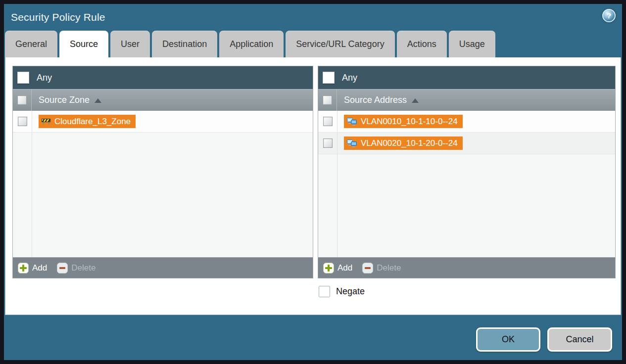 Image resolution: width=626 pixels, height=364 pixels. Describe the element at coordinates (409, 143) in the screenshot. I see `source-address-entry-label: VLAN0020_10-1-20-0--24` at that location.